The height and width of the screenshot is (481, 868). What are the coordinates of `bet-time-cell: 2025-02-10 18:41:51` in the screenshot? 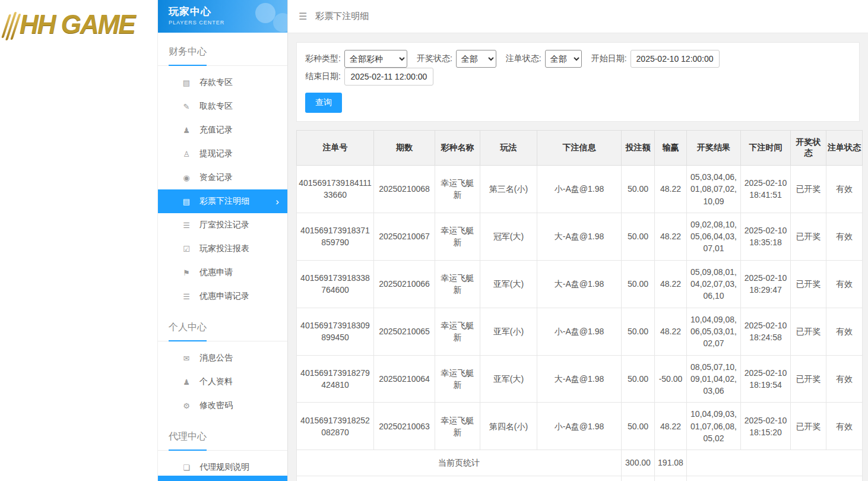 It's located at (766, 189).